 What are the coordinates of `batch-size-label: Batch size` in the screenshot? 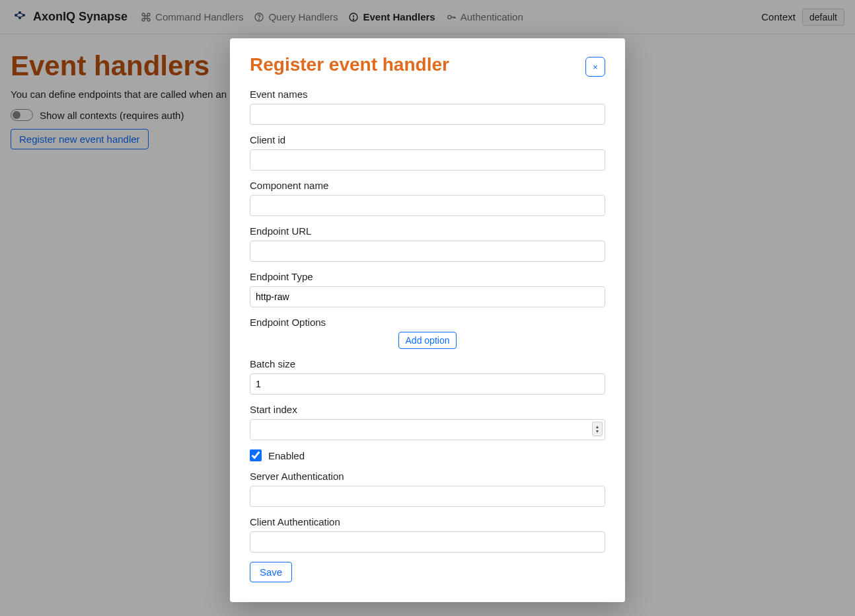 It's located at (428, 364).